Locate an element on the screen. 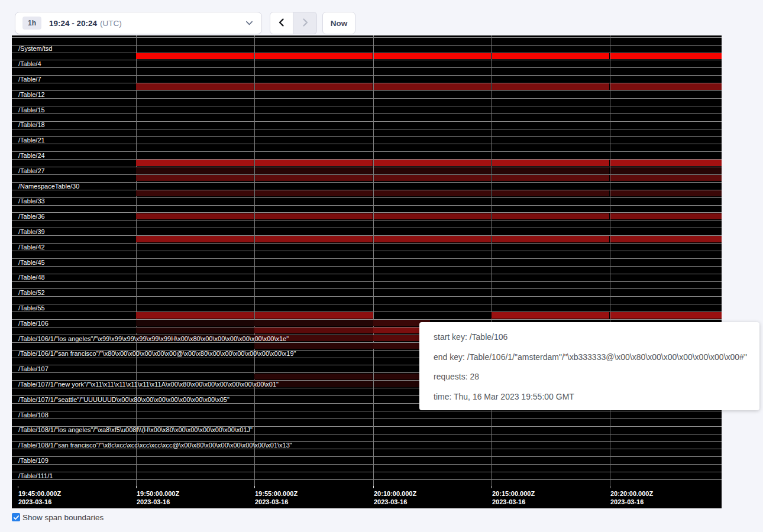  span-key-label: /Table/21 is located at coordinates (32, 140).